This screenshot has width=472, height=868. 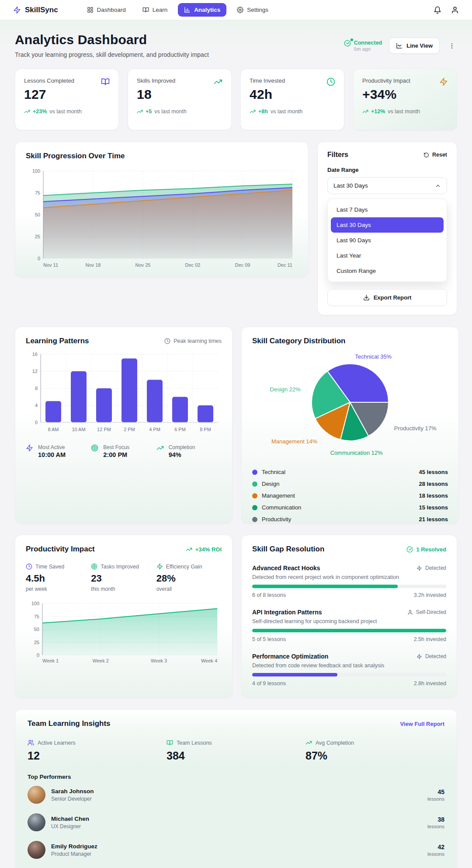 I want to click on svg-text: Week 1, so click(x=51, y=661).